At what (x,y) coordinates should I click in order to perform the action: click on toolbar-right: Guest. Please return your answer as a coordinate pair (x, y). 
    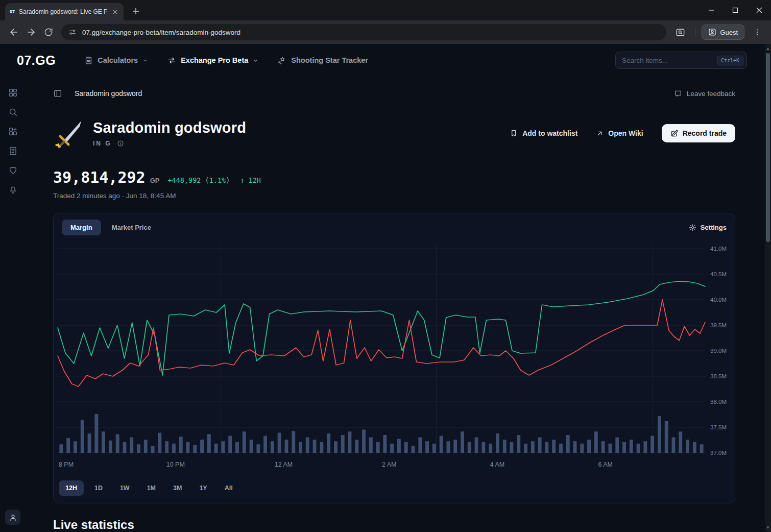
    Looking at the image, I should click on (719, 32).